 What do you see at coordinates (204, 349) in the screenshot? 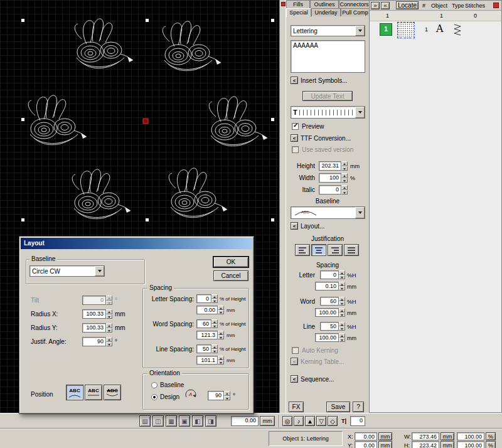
I see `line-spacing-pct-input: 50` at bounding box center [204, 349].